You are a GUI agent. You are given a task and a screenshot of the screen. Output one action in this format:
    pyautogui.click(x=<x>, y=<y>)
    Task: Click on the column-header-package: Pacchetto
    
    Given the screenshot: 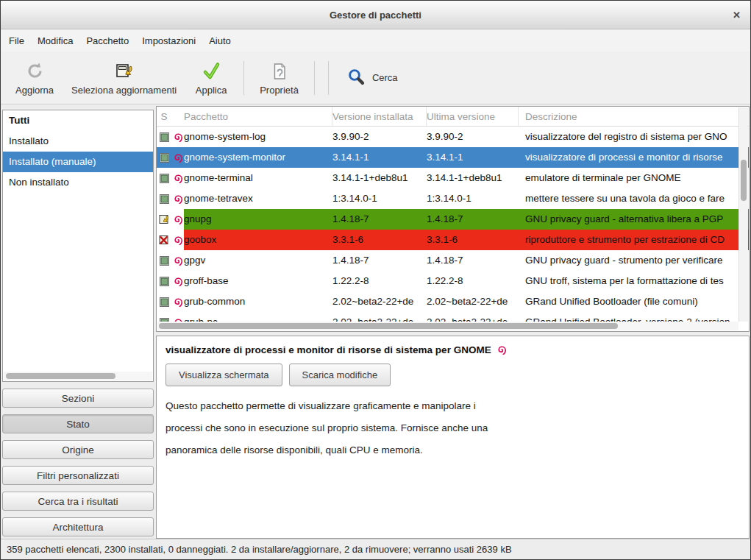 What is the action you would take?
    pyautogui.click(x=258, y=116)
    